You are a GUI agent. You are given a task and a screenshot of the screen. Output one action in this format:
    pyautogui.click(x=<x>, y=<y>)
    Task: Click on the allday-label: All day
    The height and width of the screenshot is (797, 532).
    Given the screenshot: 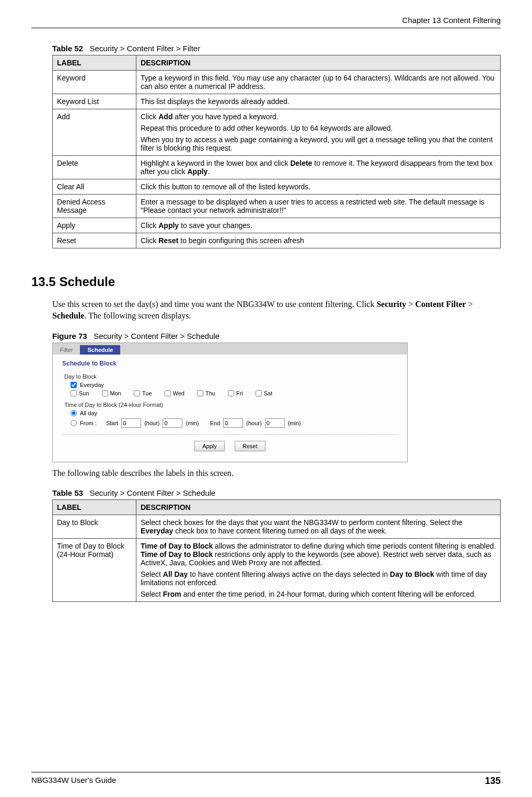 What is the action you would take?
    pyautogui.click(x=89, y=413)
    